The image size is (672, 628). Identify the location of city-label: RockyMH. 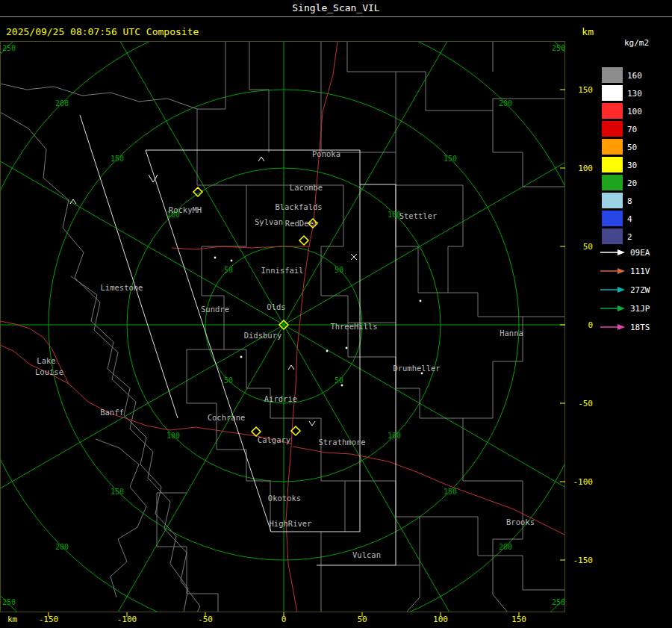
(185, 210).